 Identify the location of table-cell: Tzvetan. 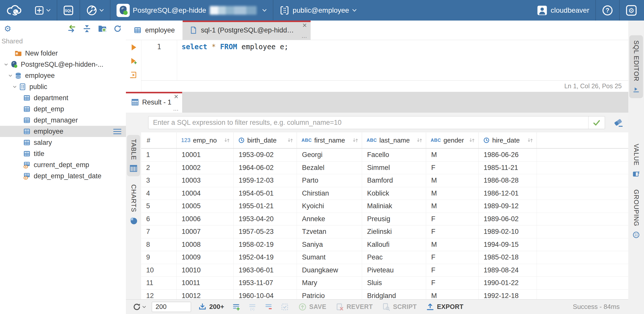
(329, 232).